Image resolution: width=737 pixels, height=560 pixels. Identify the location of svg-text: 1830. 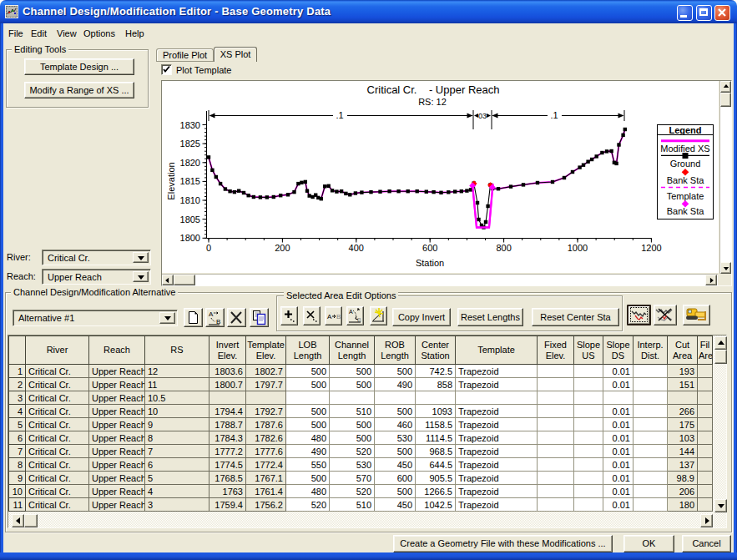
(190, 125).